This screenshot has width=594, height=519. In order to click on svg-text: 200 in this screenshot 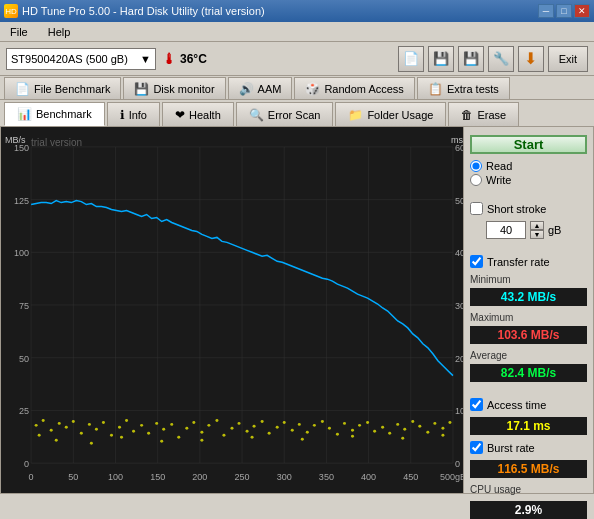, I will do `click(200, 477)`.